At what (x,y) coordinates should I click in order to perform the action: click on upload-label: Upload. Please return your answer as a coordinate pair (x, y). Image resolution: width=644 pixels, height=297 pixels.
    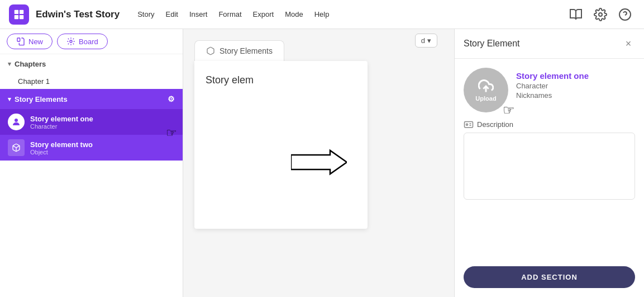
    Looking at the image, I should click on (486, 98).